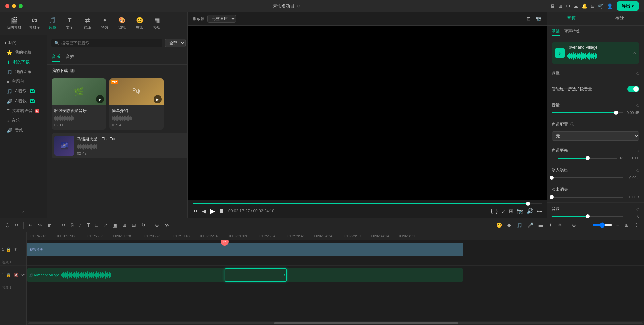 Image resolution: width=644 pixels, height=325 pixels. What do you see at coordinates (16, 275) in the screenshot?
I see `audio-track-mute-button: 🔇` at bounding box center [16, 275].